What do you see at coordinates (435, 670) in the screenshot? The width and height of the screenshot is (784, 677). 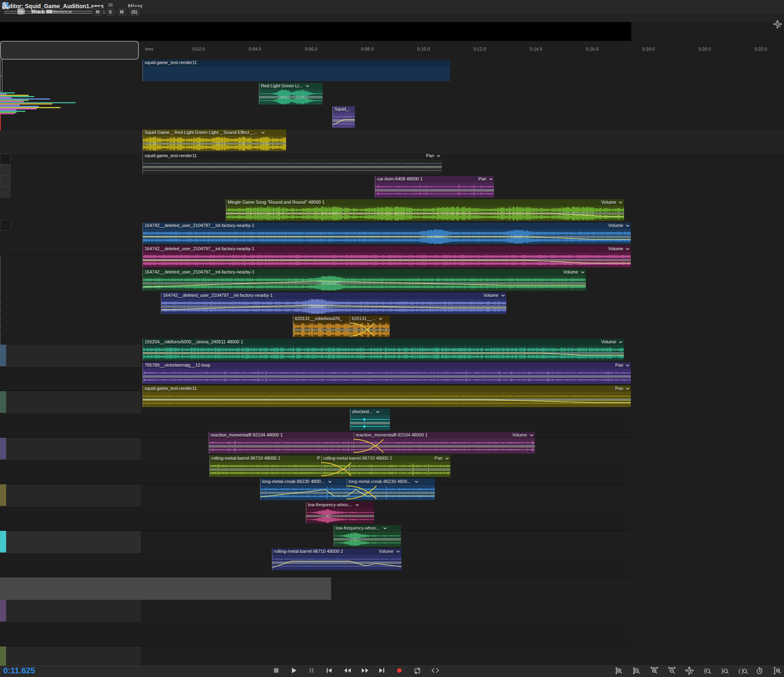 I see `skip-selection-icon` at bounding box center [435, 670].